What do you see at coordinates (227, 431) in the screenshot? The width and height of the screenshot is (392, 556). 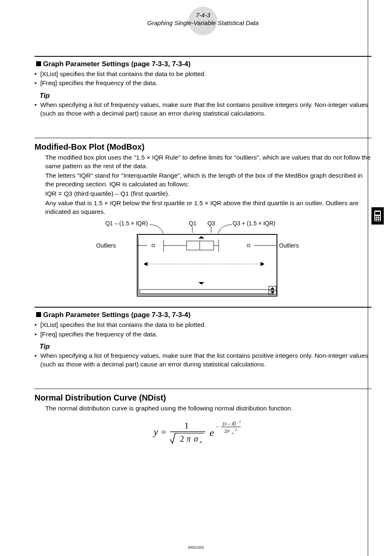 I see `svg-text: 2σ` at bounding box center [227, 431].